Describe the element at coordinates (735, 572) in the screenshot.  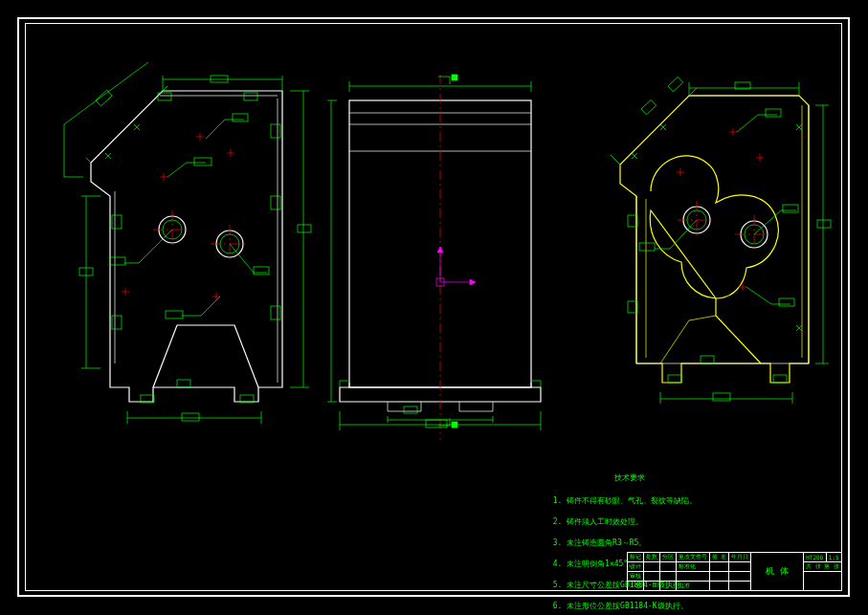
I see `title-block: 标记 处数 分区 更改文件号 签 名 年月日 机 体 HT200 1:5 设计 …` at that location.